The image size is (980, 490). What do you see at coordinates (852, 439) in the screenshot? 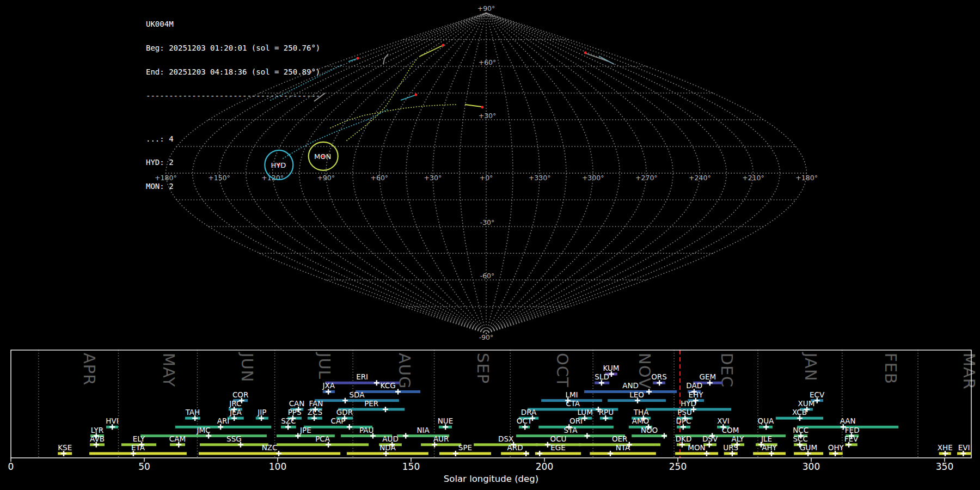
I see `shower-label-FEV: FEV` at bounding box center [852, 439].